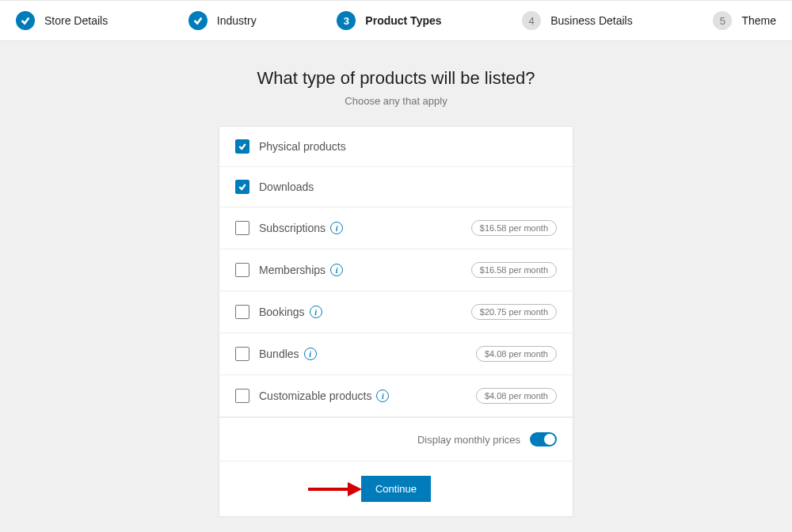 The width and height of the screenshot is (792, 532). What do you see at coordinates (396, 489) in the screenshot?
I see `card-footer: Continue` at bounding box center [396, 489].